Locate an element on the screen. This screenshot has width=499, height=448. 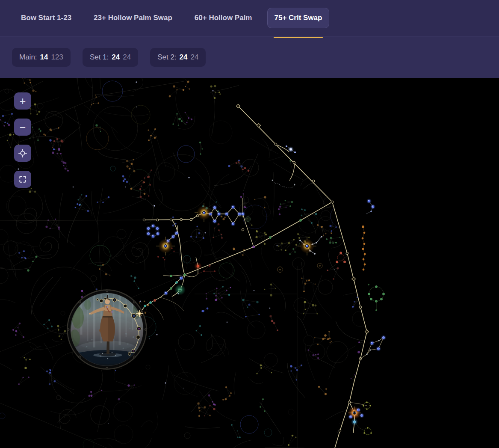
points-chip-set2: Set 2: 24 24 is located at coordinates (178, 57).